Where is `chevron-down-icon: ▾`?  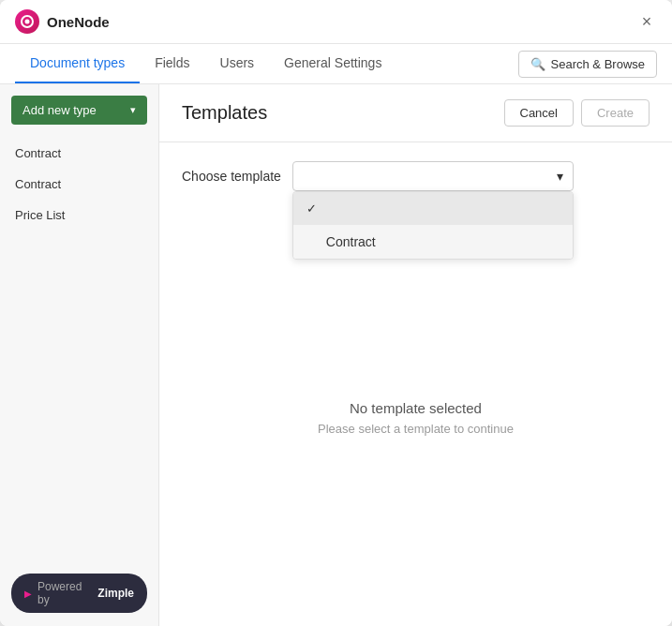
chevron-down-icon: ▾ is located at coordinates (560, 176).